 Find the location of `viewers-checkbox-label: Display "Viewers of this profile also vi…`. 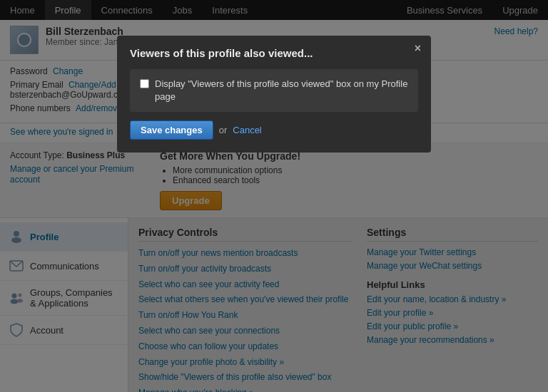

viewers-checkbox-label: Display "Viewers of this profile also vi… is located at coordinates (281, 91).